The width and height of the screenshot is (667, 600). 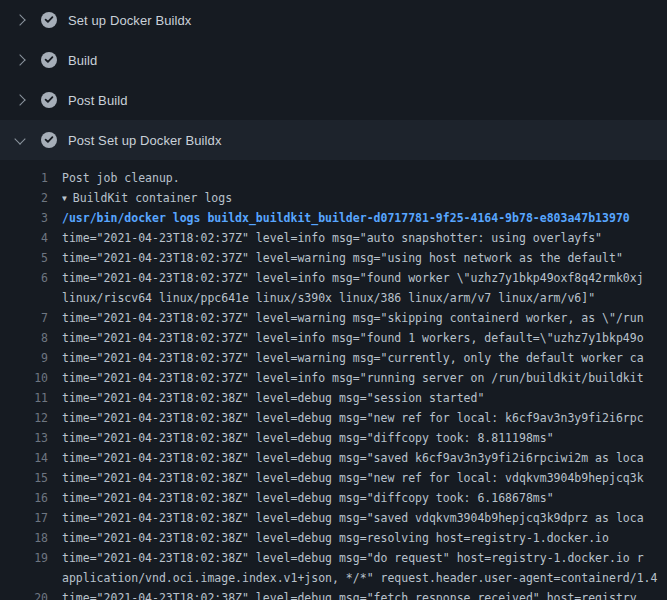 I want to click on log-line: 8 time="2021-04-23T18:02:37Z" level=info…, so click(x=334, y=338).